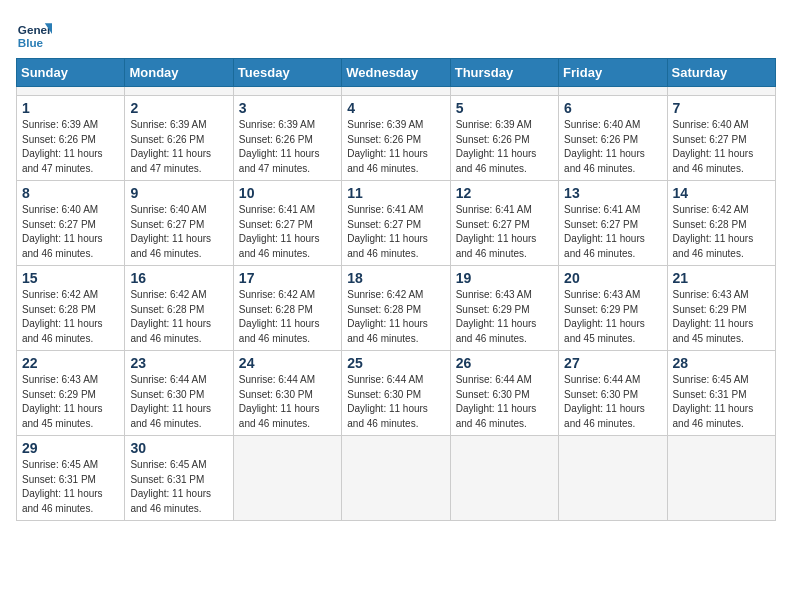 The width and height of the screenshot is (792, 612). What do you see at coordinates (70, 448) in the screenshot?
I see `day-number: 29` at bounding box center [70, 448].